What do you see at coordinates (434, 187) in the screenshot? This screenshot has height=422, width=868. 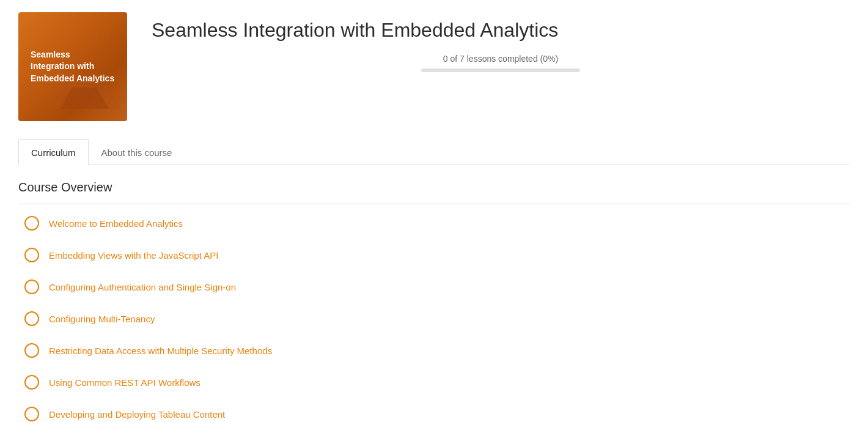 I see `course-overview-title: Course Overview` at bounding box center [434, 187].